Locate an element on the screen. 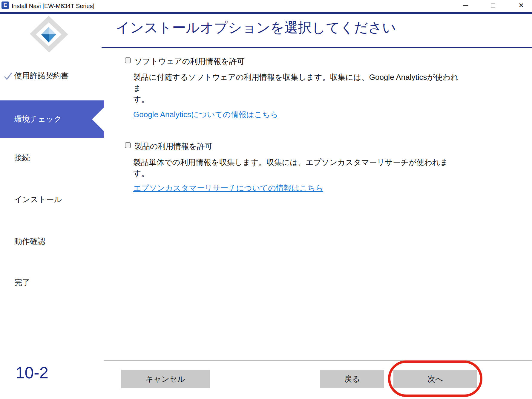 The width and height of the screenshot is (532, 399). software-usage-info-checkbox is located at coordinates (128, 60).